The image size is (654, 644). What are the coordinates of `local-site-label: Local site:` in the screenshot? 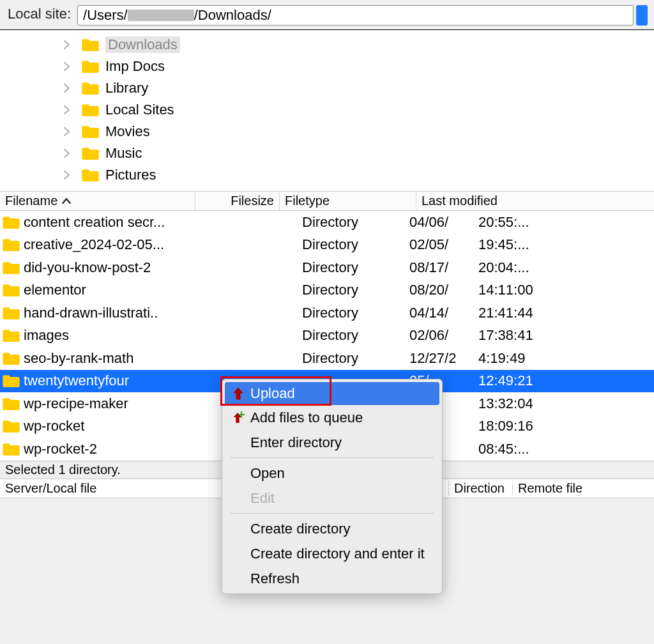 It's located at (42, 15).